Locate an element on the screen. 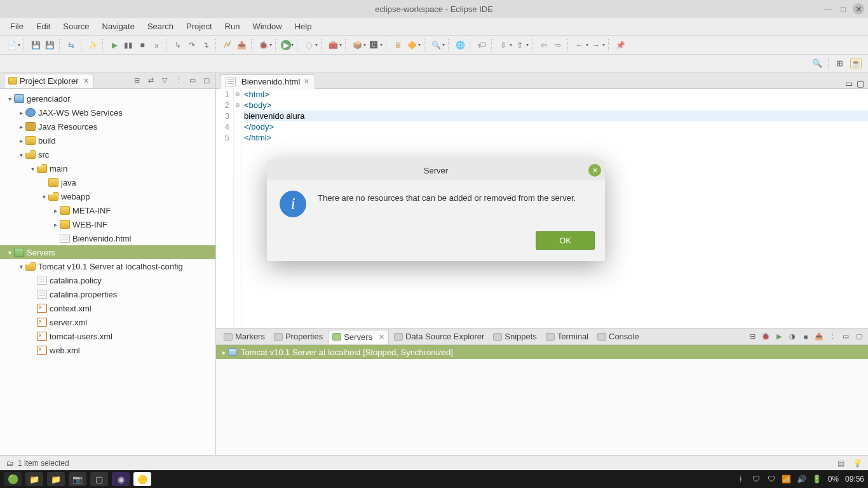 Image resolution: width=868 pixels, height=488 pixels. stepout-icon: ↴ is located at coordinates (206, 45).